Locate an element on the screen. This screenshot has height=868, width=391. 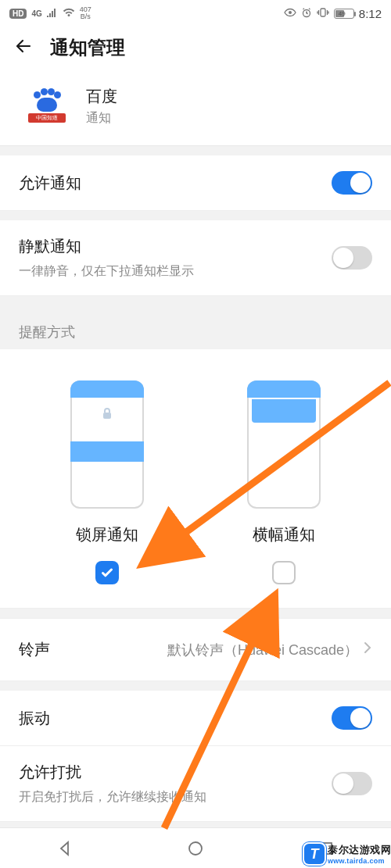
row-silent-notifications: 静默通知 一律静音，仅在下拉通知栏显示 is located at coordinates (196, 258).